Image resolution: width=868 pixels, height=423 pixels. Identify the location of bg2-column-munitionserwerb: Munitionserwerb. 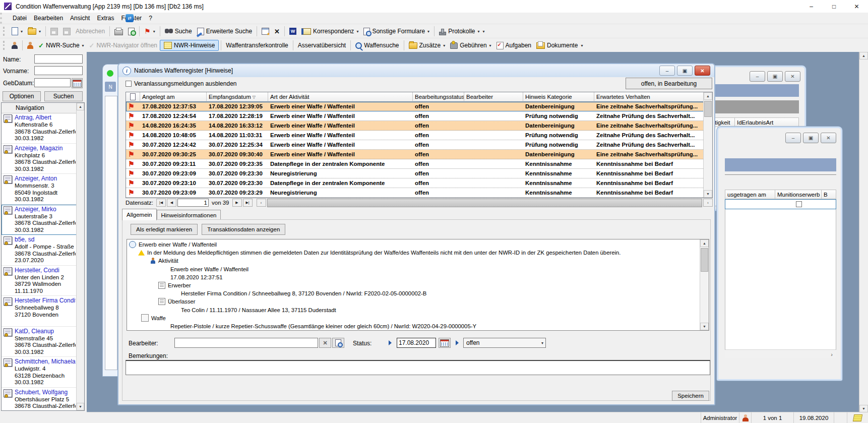
(798, 195).